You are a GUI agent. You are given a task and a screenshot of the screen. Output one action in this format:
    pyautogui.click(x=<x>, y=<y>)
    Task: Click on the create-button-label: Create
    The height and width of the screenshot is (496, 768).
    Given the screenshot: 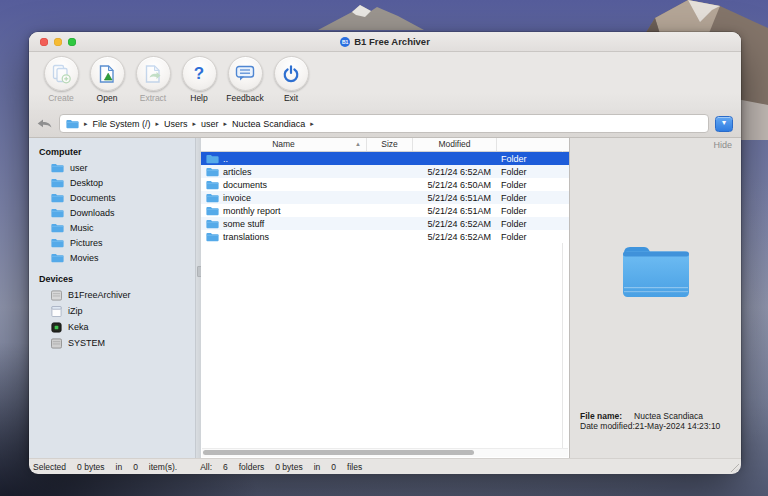 What is the action you would take?
    pyautogui.click(x=61, y=98)
    